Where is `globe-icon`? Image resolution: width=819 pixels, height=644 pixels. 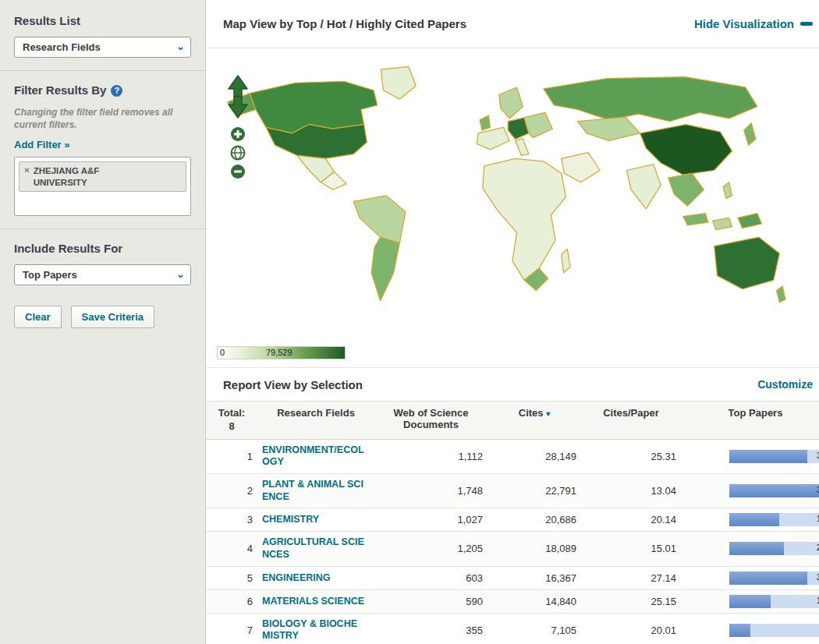
globe-icon is located at coordinates (239, 153).